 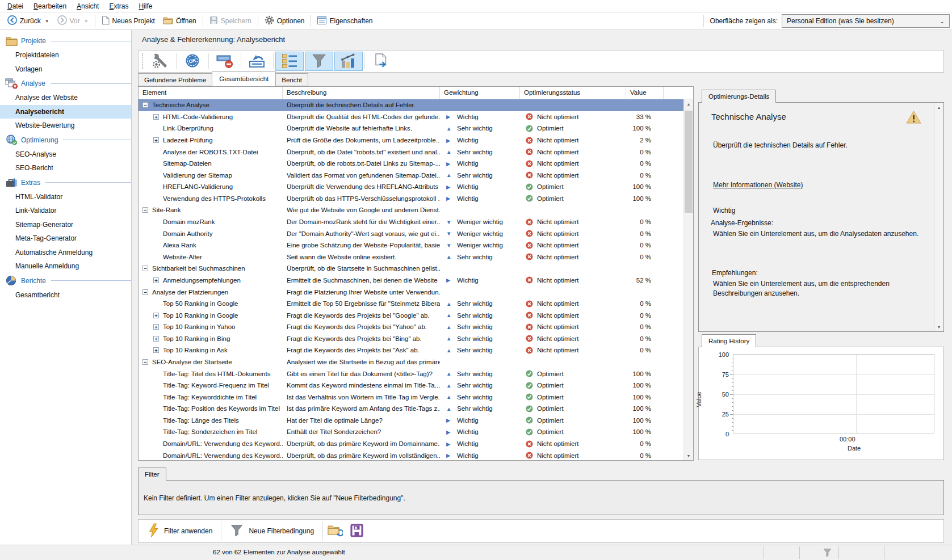 What do you see at coordinates (411, 175) in the screenshot?
I see `table-row: Validierung der SitemapValidiert das For…` at bounding box center [411, 175].